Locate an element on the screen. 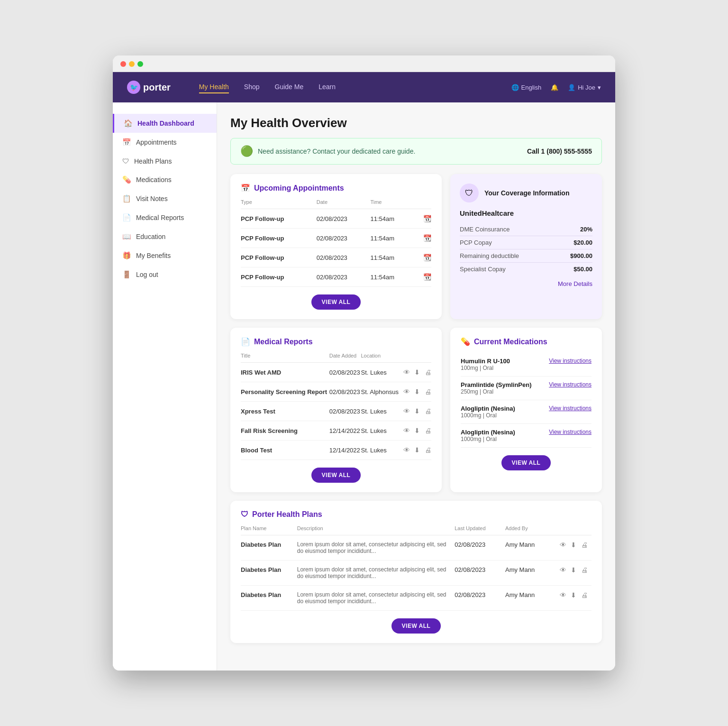  book-icon: 📖 is located at coordinates (127, 237).